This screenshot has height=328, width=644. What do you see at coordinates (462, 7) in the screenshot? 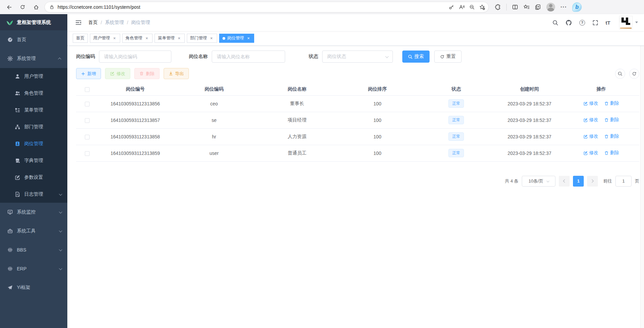
I see `read-aloud-icon` at bounding box center [462, 7].